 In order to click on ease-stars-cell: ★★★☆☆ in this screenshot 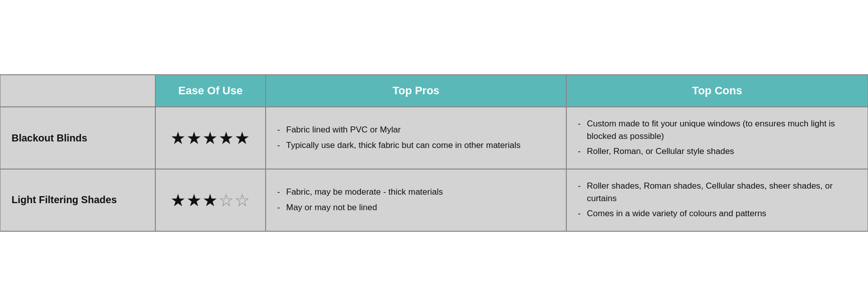, I will do `click(210, 200)`.